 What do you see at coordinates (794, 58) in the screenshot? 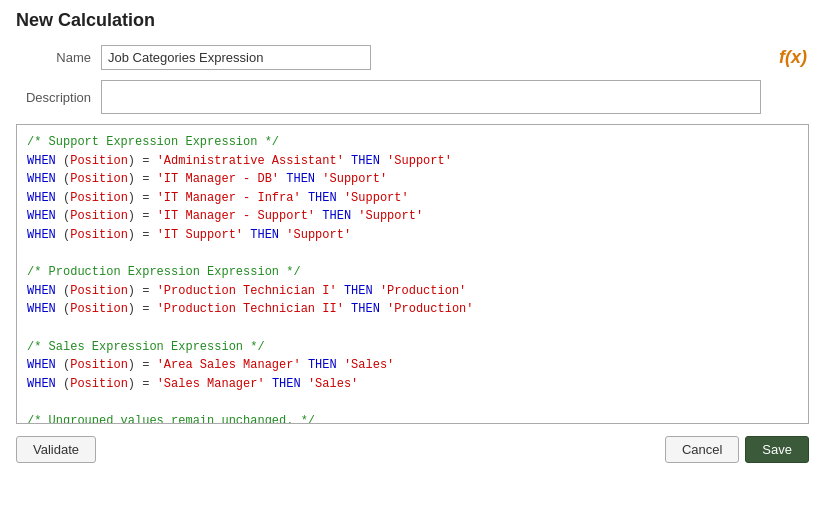
I see `fx-icon: f(x)` at bounding box center [794, 58].